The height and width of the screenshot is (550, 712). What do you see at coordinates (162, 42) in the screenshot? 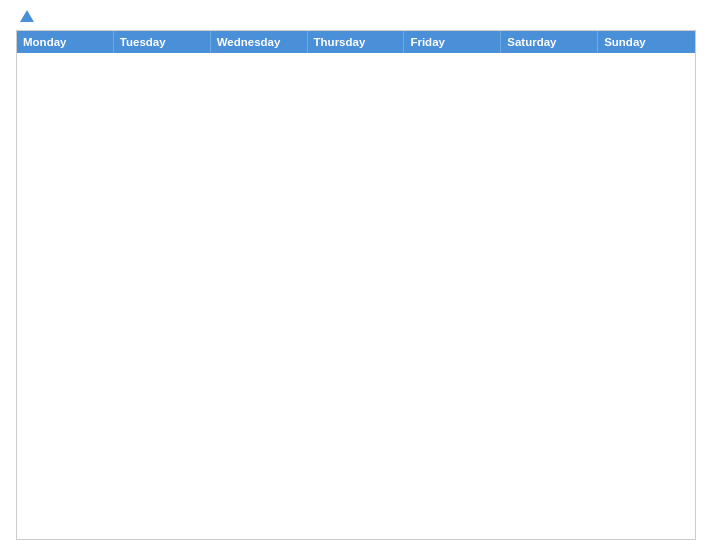
I see `day-header-tuesday: Tuesday` at bounding box center [162, 42].